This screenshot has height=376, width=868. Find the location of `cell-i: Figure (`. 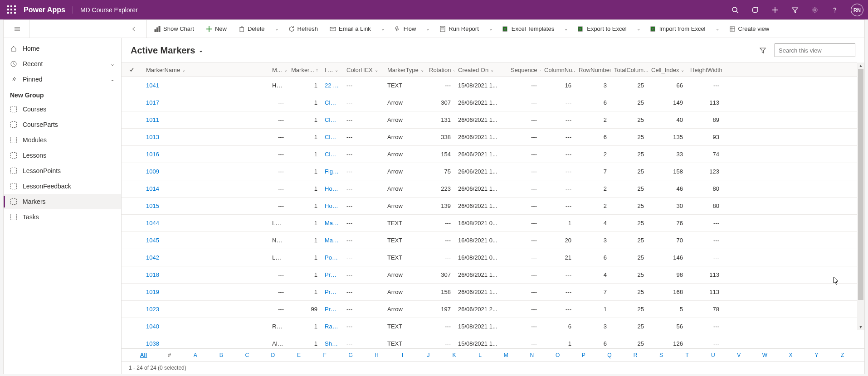

cell-i: Figure ( is located at coordinates (332, 171).